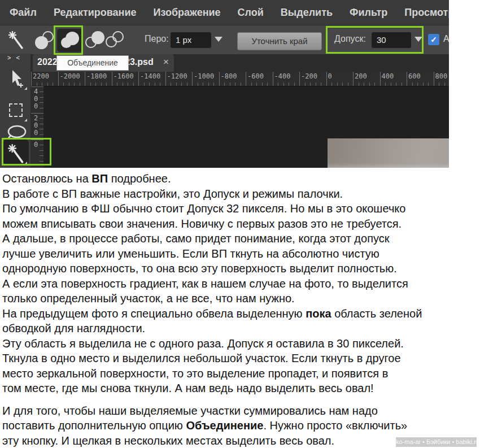 Image resolution: width=480 pixels, height=448 pixels. Describe the element at coordinates (173, 194) in the screenshot. I see `text: В работе с ВП важные настройки, это Допу…` at that location.